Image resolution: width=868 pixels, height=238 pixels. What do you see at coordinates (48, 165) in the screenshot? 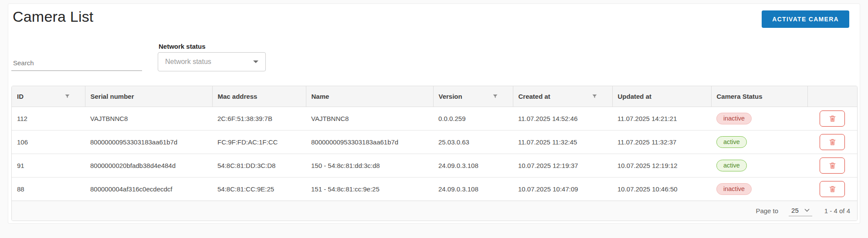
I see `cell-id: 91` at bounding box center [48, 165].